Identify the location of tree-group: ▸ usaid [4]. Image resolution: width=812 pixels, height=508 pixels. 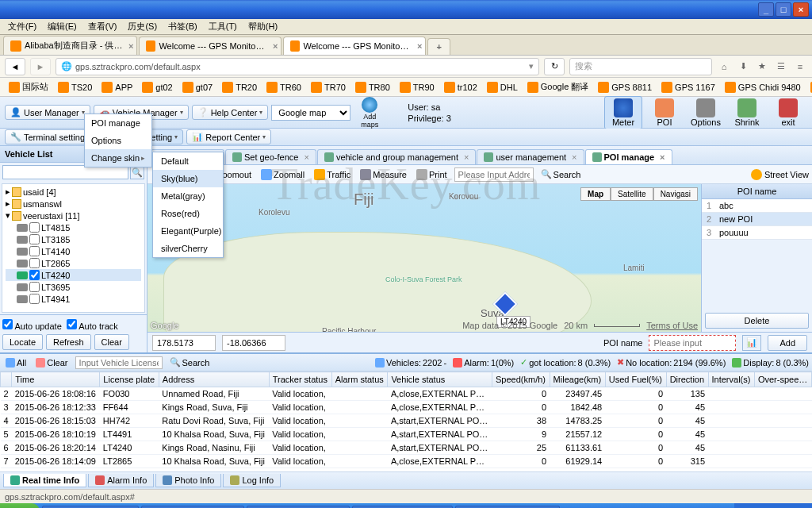
(73, 192).